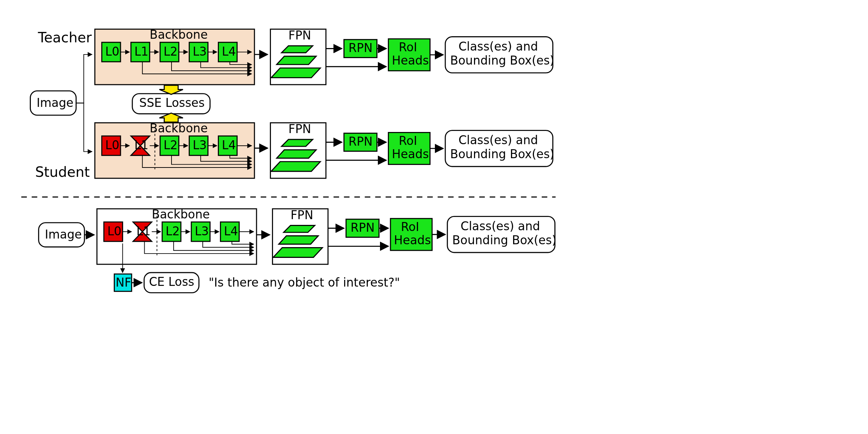 This screenshot has height=434, width=868. Describe the element at coordinates (502, 60) in the screenshot. I see `teacher-out-l2: Bounding Box(es)` at that location.